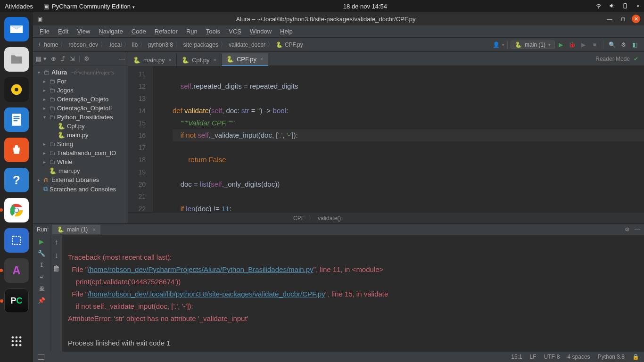 This screenshot has height=362, width=644. Describe the element at coordinates (110, 31) in the screenshot. I see `menu-navigate: Navigate` at that location.